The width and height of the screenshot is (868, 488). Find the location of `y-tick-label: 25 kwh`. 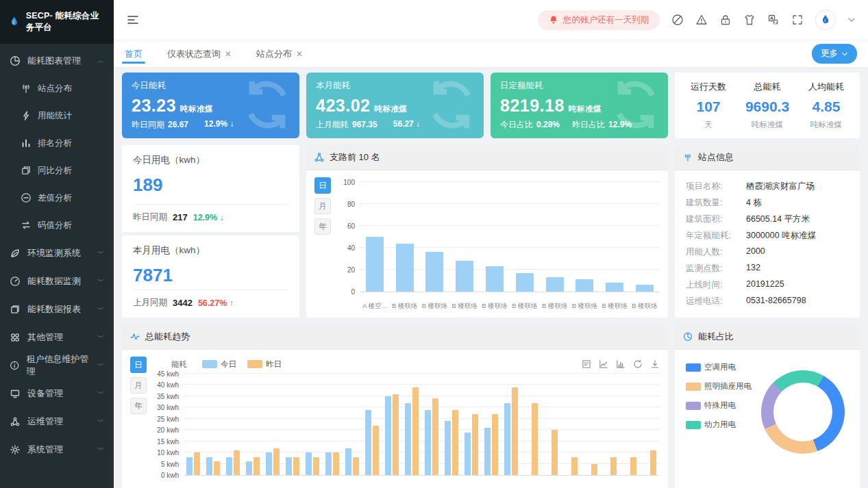

y-tick-label: 25 kwh is located at coordinates (168, 419).